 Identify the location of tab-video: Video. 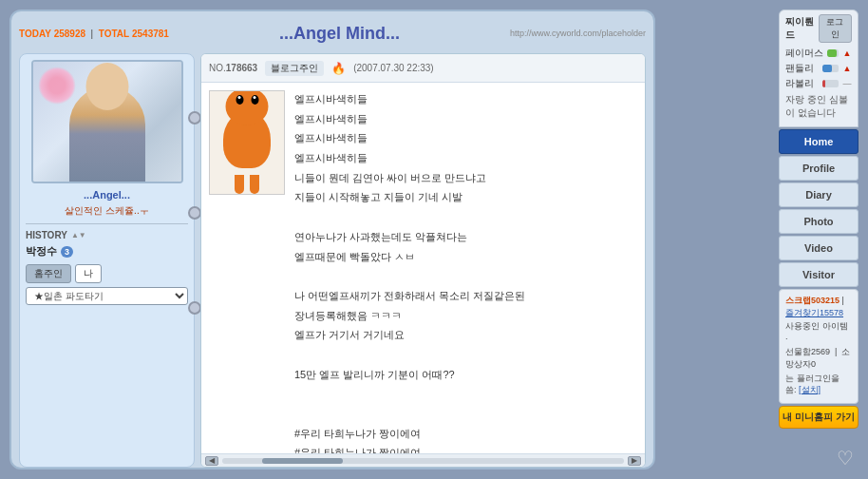
(819, 248).